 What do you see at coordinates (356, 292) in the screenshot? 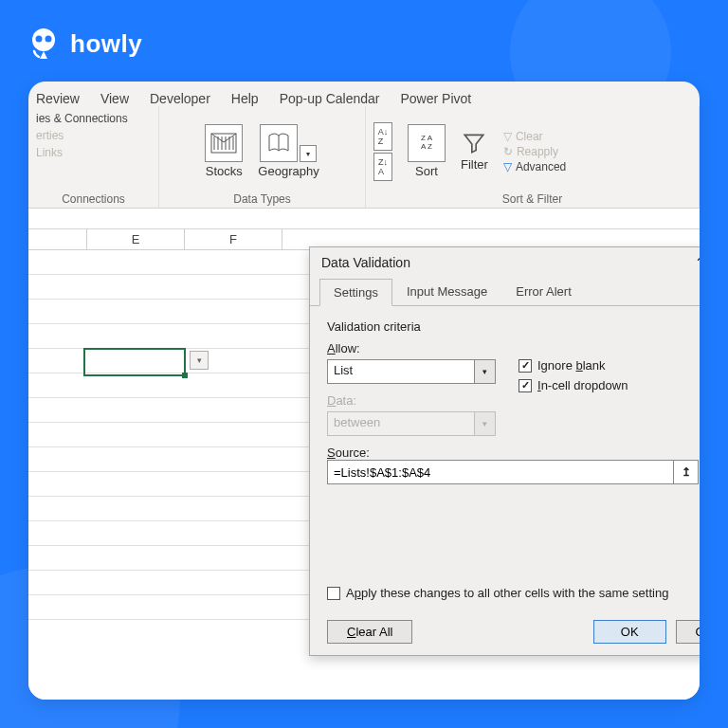
I see `tab-settings: Settings` at bounding box center [356, 292].